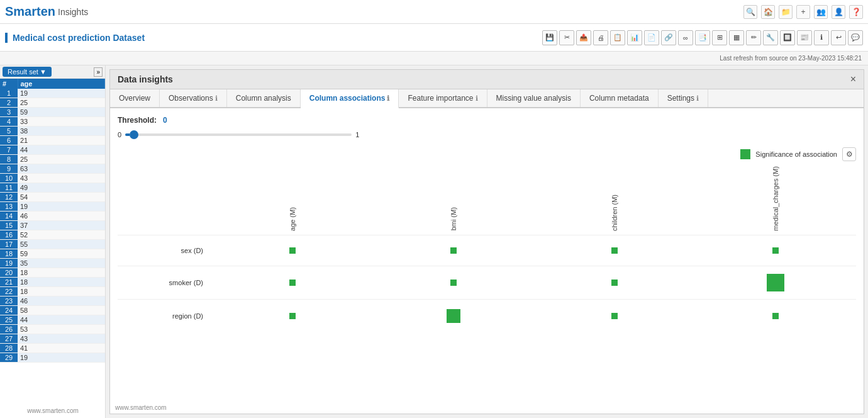  What do you see at coordinates (615, 251) in the screenshot?
I see `cell-sex-children` at bounding box center [615, 251].